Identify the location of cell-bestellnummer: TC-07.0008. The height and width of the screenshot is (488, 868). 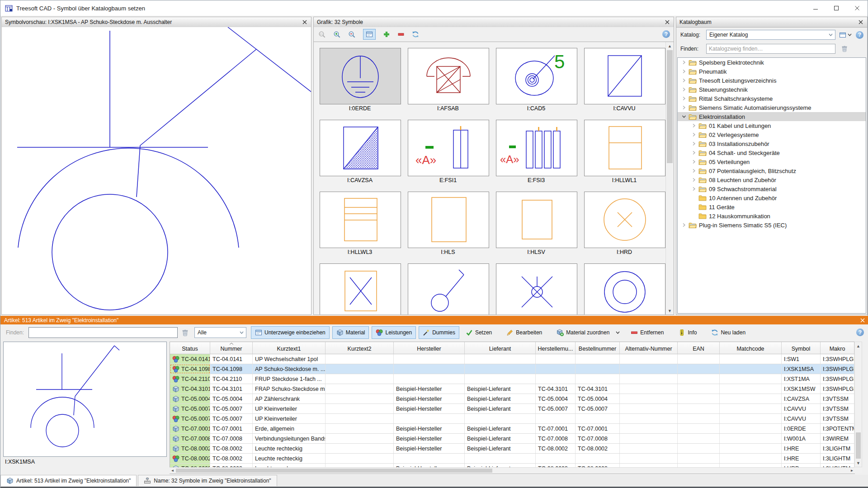
(598, 438).